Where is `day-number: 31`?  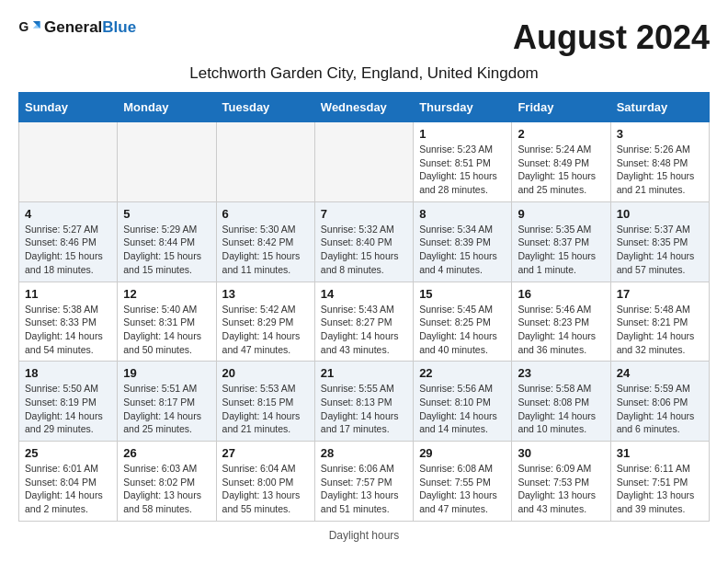 day-number: 31 is located at coordinates (660, 453).